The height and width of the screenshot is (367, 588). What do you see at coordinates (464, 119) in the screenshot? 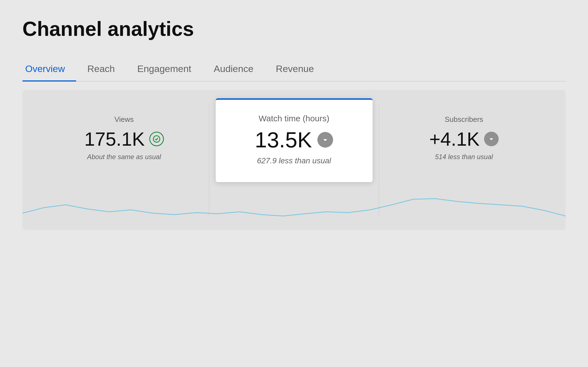
I see `subscribers-label: Subscribers` at bounding box center [464, 119].